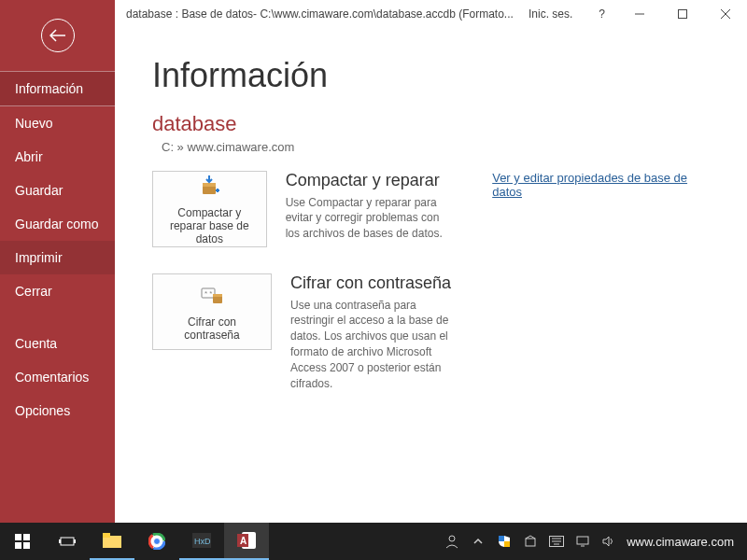 Image resolution: width=747 pixels, height=560 pixels. What do you see at coordinates (431, 14) in the screenshot?
I see `titlebar: database : Base de datos- C:\www.cimawar…` at bounding box center [431, 14].